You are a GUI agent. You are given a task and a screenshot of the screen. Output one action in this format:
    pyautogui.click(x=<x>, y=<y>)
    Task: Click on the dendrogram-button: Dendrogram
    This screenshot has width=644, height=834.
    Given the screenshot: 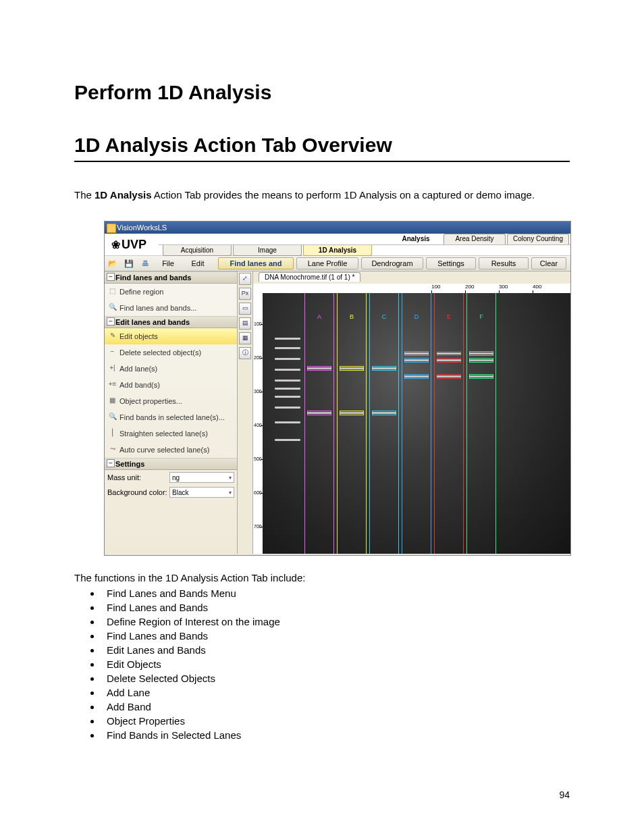 What is the action you would take?
    pyautogui.click(x=392, y=263)
    